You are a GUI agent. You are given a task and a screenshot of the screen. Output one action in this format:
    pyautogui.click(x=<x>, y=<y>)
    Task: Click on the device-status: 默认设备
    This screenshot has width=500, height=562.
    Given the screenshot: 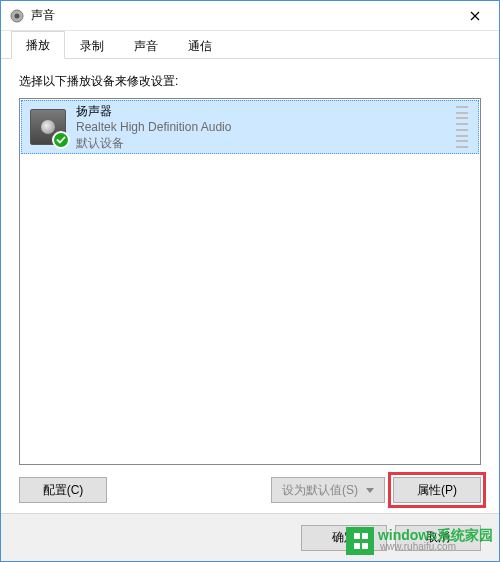 What is the action you would take?
    pyautogui.click(x=266, y=143)
    